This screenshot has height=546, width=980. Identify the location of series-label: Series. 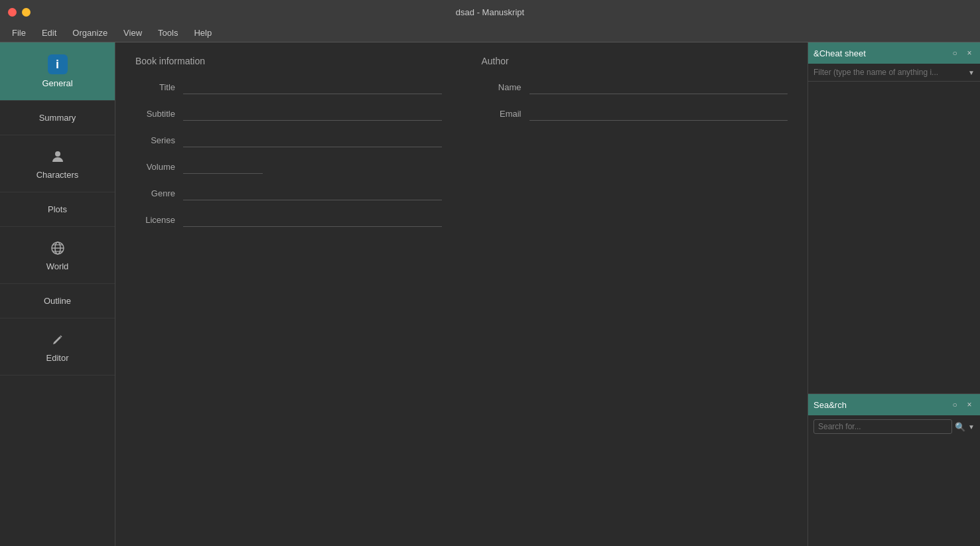
(155, 141).